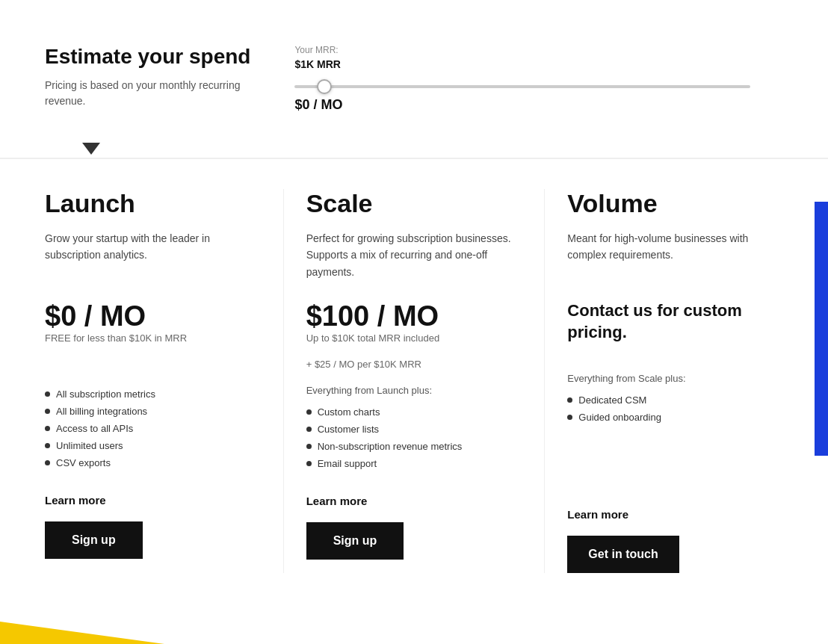 This screenshot has width=828, height=644. Describe the element at coordinates (152, 445) in the screenshot. I see `list-item: Unlimited users` at that location.